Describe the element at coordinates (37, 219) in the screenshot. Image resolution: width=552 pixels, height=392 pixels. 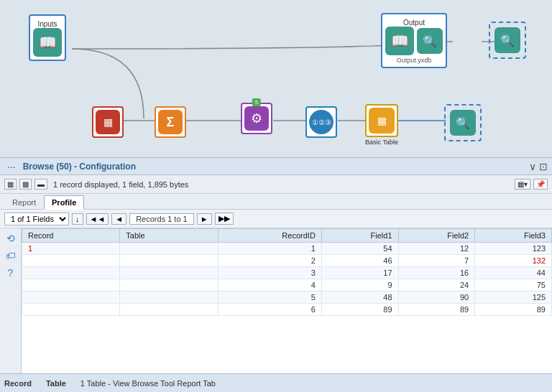
I see `fields-select: 1 of 1 Fields` at that location.